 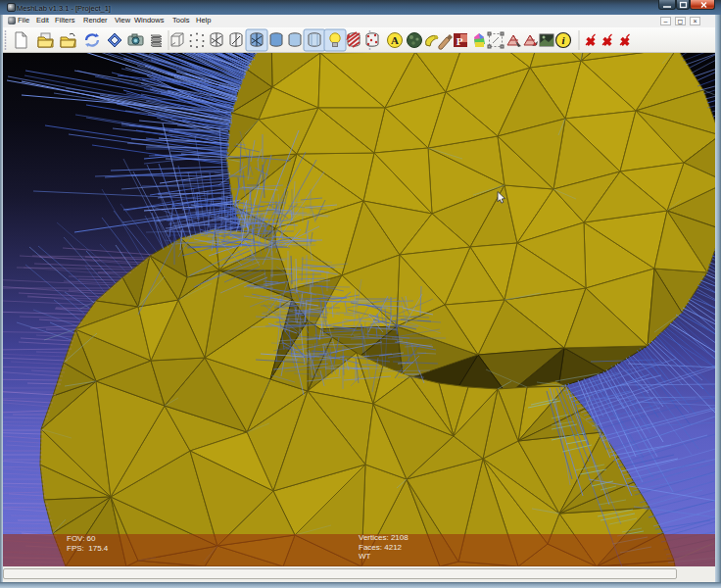 What do you see at coordinates (380, 547) in the screenshot?
I see `svg-text: Faces: 4212` at bounding box center [380, 547].